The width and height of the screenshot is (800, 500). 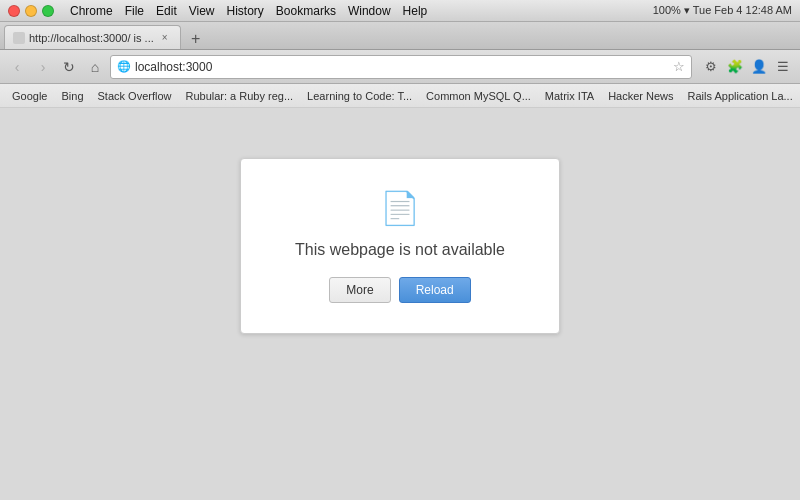 What do you see at coordinates (95, 67) in the screenshot?
I see `home-button: ⌂` at bounding box center [95, 67].